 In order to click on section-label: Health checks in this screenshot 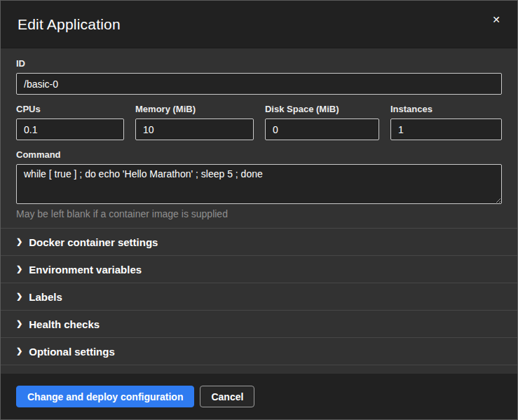, I will do `click(64, 324)`.